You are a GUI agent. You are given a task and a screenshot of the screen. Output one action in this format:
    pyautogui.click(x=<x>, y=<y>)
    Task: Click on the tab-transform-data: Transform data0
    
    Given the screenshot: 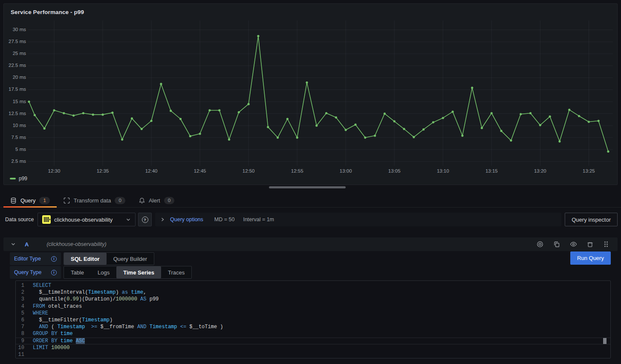 What is the action you would take?
    pyautogui.click(x=95, y=200)
    